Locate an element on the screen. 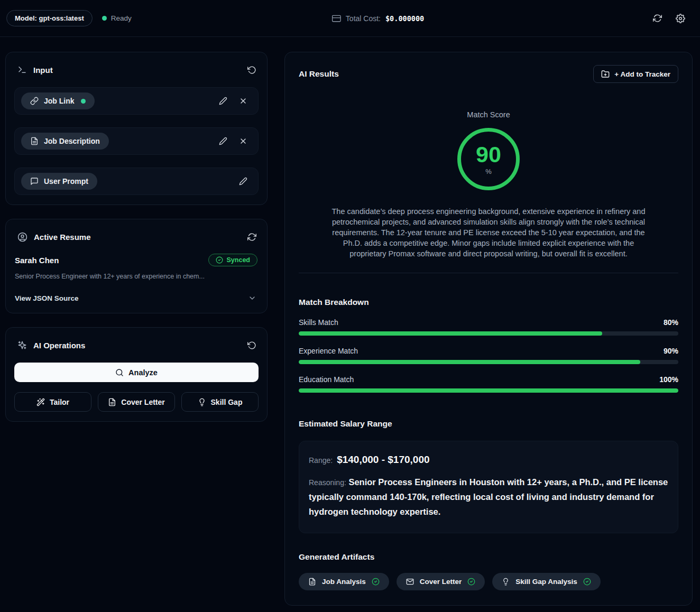 This screenshot has width=700, height=612. resume-name: Sarah Chen is located at coordinates (37, 260).